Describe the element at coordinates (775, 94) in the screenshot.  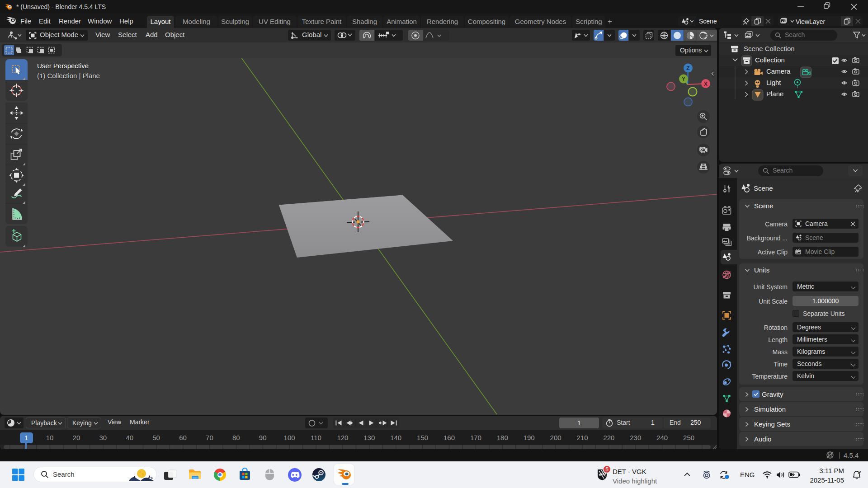
I see `svg-text: Plane` at that location.